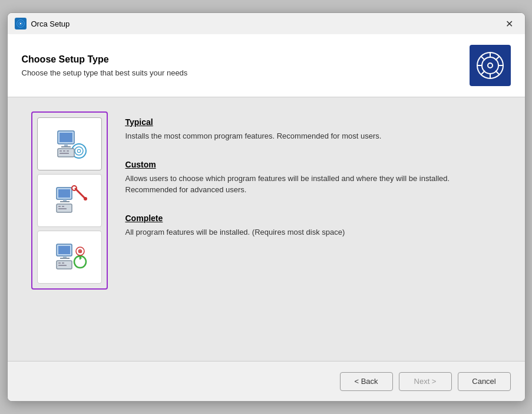 The image size is (532, 414). Describe the element at coordinates (313, 180) in the screenshot. I see `custom-description: Custom Allows users to choose which prog…` at that location.